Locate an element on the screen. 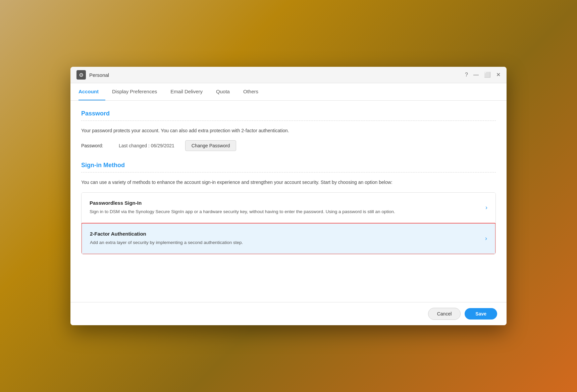 This screenshot has height=392, width=577. tab-quota: Quota is located at coordinates (223, 92).